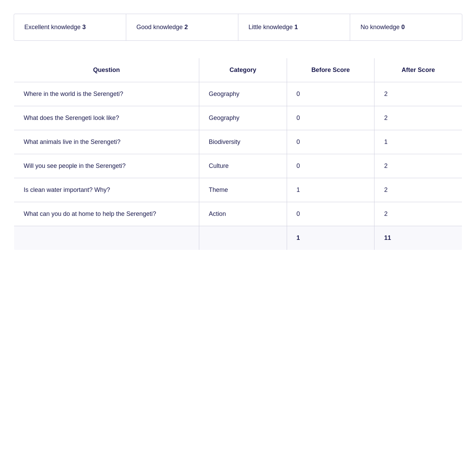 This screenshot has height=453, width=476. I want to click on knowledge-item: Excellent knowledge 3, so click(70, 27).